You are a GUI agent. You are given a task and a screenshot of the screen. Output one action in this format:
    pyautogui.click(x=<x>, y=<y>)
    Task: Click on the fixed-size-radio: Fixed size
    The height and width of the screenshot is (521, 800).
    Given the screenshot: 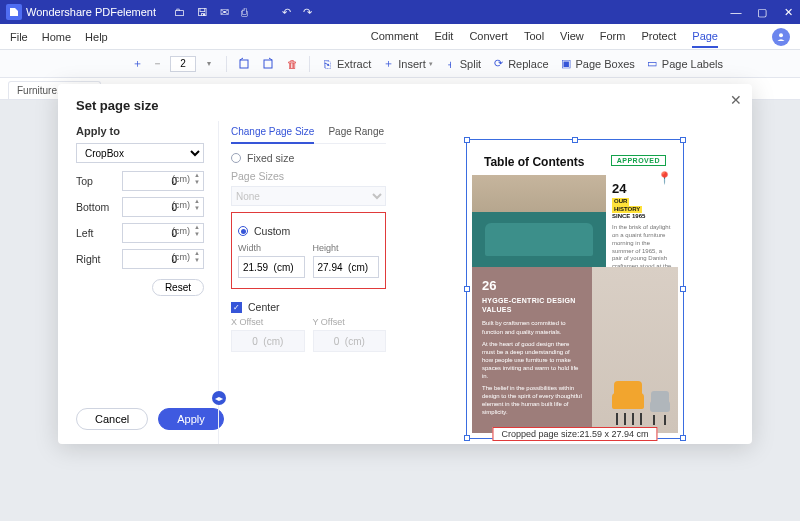 What is the action you would take?
    pyautogui.click(x=308, y=158)
    